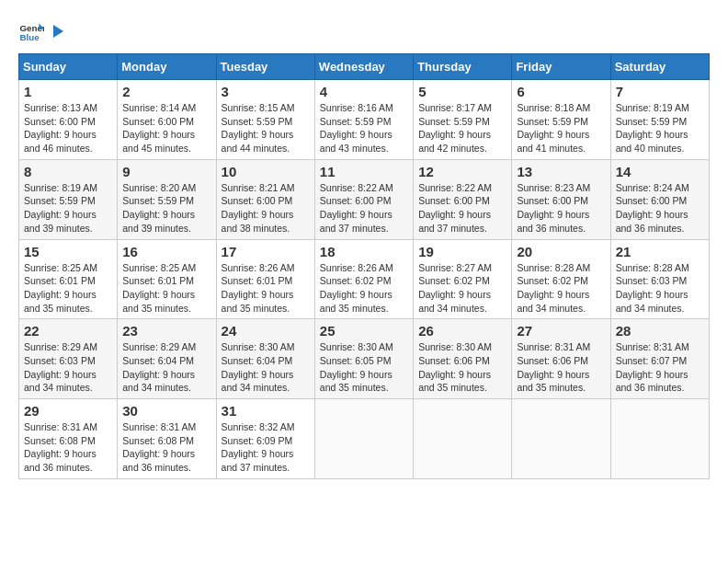 The width and height of the screenshot is (728, 563). I want to click on day-detail: Sunrise: 8:32 AMSunset: 6:09 PMDaylight:…, so click(266, 447).